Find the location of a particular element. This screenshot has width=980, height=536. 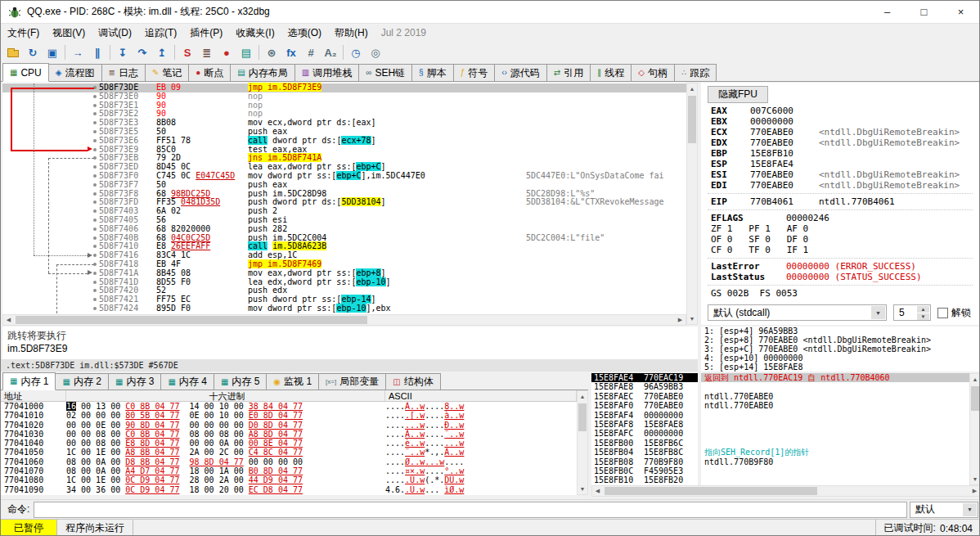

maximize-button: □ is located at coordinates (924, 11).